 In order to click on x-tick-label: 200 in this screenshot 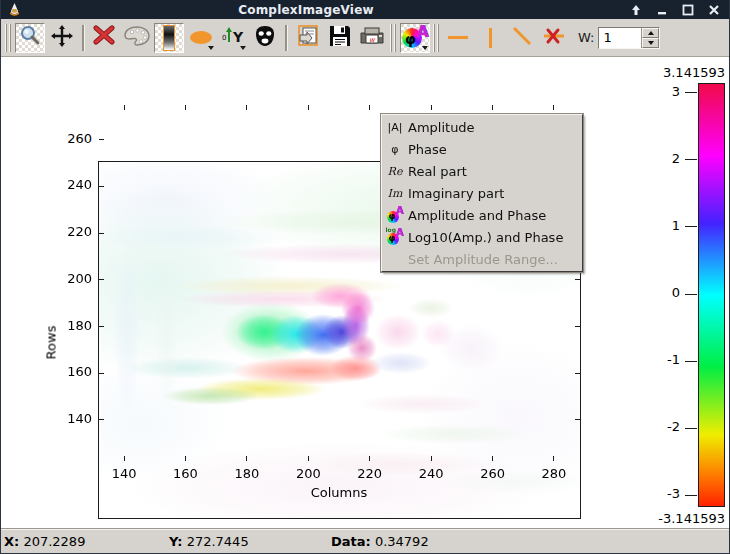, I will do `click(308, 474)`.